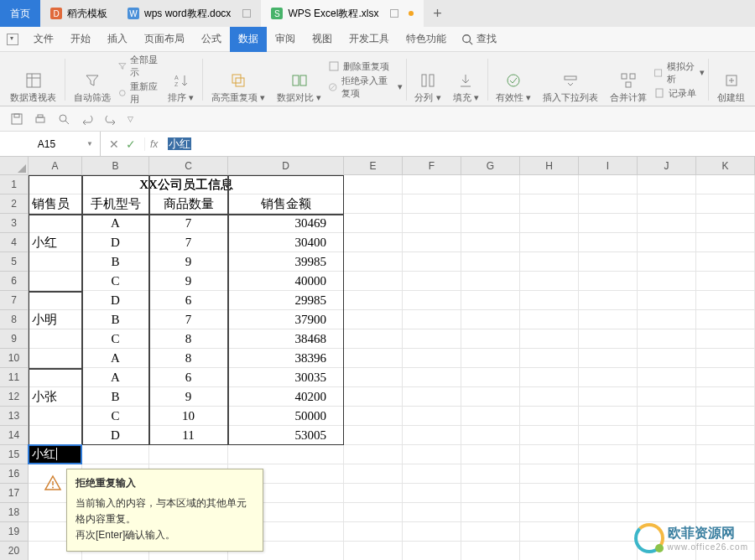  I want to click on menu-search: 查找, so click(479, 39).